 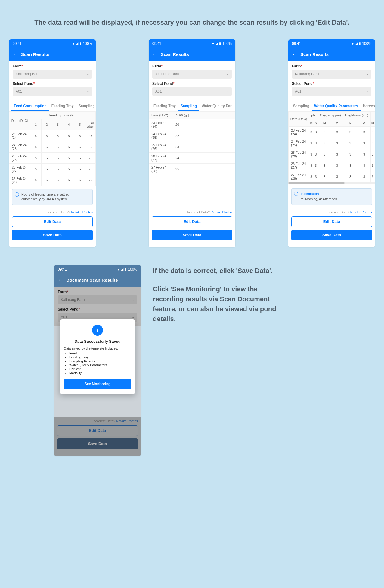 I want to click on table-row: 26 Feb 24 (27)3333333, so click(x=332, y=166).